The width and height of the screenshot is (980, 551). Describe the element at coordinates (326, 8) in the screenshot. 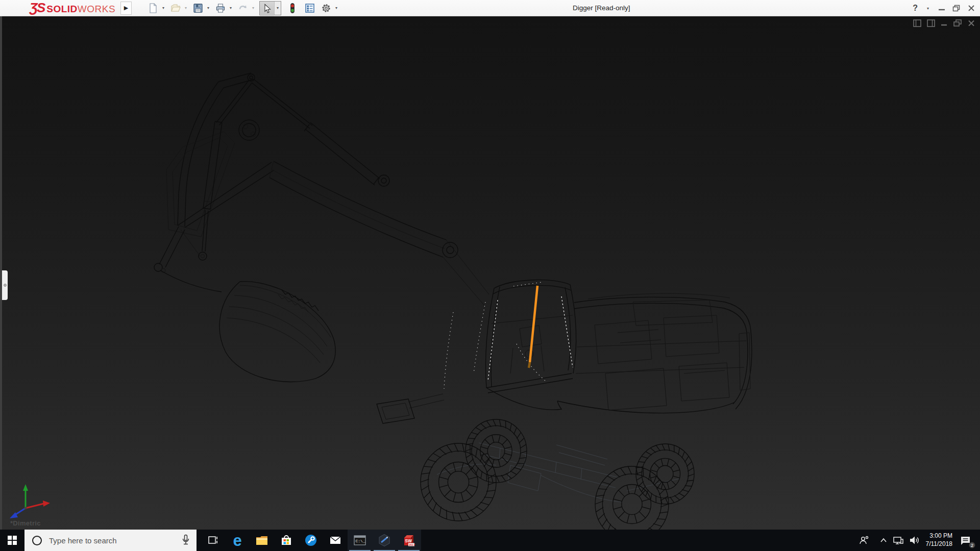

I see `options-button` at that location.